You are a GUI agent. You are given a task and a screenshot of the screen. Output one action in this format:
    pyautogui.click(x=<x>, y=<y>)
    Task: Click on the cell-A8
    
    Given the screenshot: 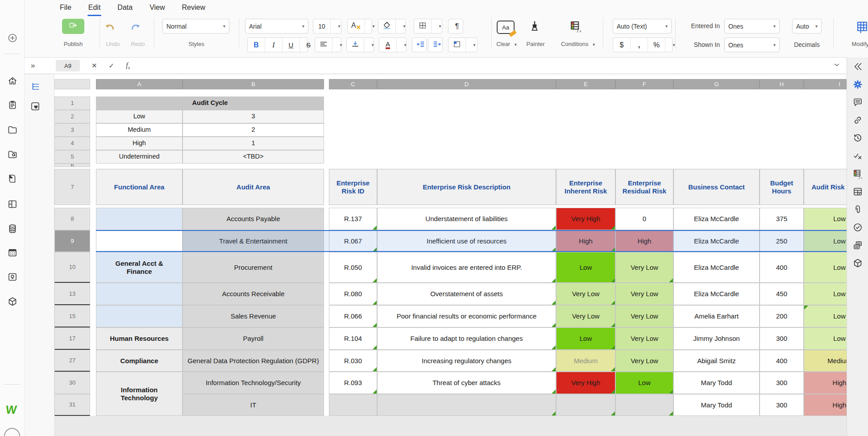 What is the action you would take?
    pyautogui.click(x=139, y=219)
    